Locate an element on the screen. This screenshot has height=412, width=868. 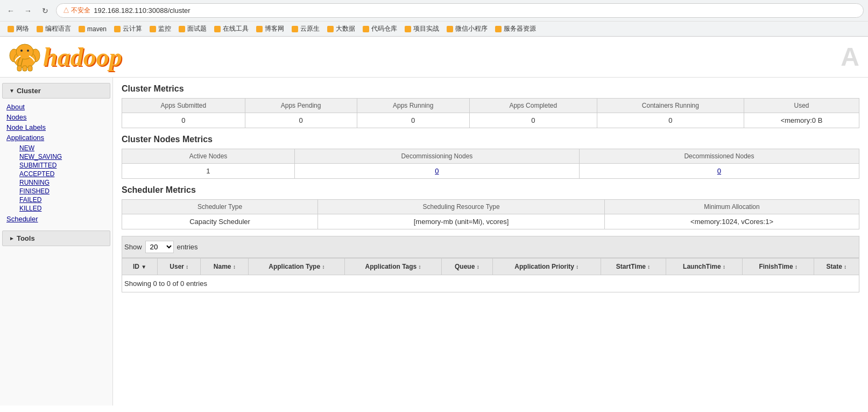
bookmark-item: 网络 is located at coordinates (18, 29).